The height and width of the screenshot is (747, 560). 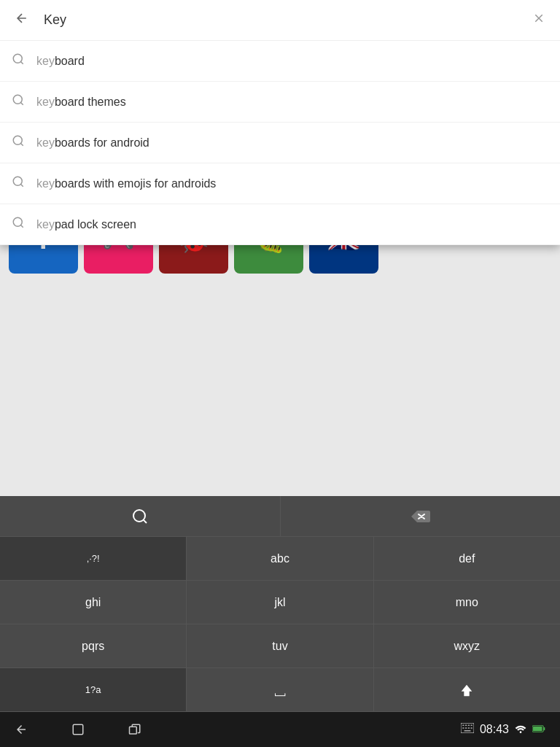 What do you see at coordinates (467, 646) in the screenshot?
I see `key-wxyz: wxyz` at bounding box center [467, 646].